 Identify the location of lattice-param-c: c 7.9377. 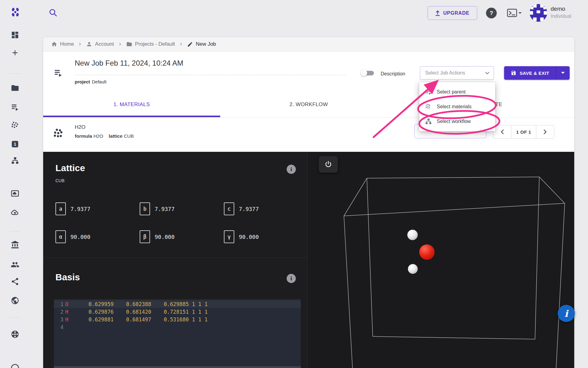
(241, 209).